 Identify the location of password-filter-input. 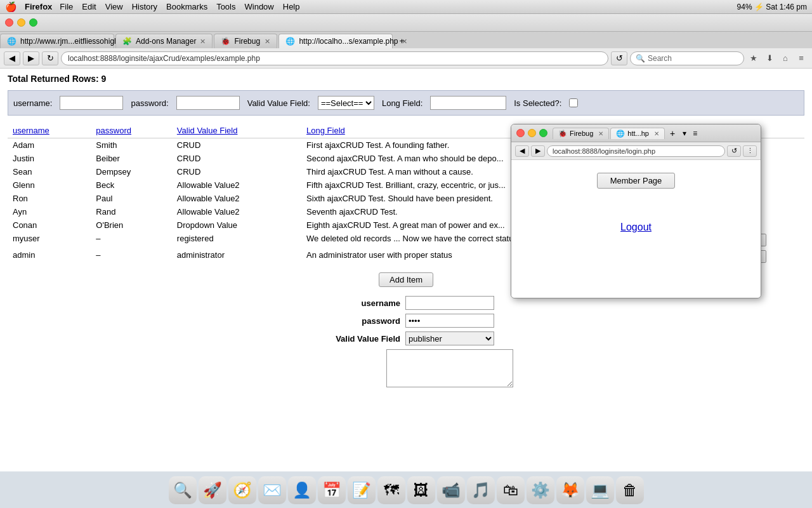
(208, 103).